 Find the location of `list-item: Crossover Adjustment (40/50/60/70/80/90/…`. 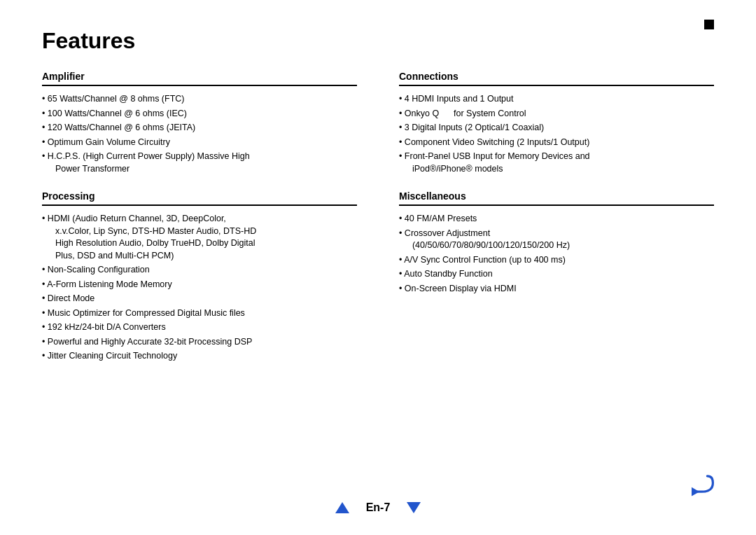

list-item: Crossover Adjustment (40/50/60/70/80/90/… is located at coordinates (556, 239).